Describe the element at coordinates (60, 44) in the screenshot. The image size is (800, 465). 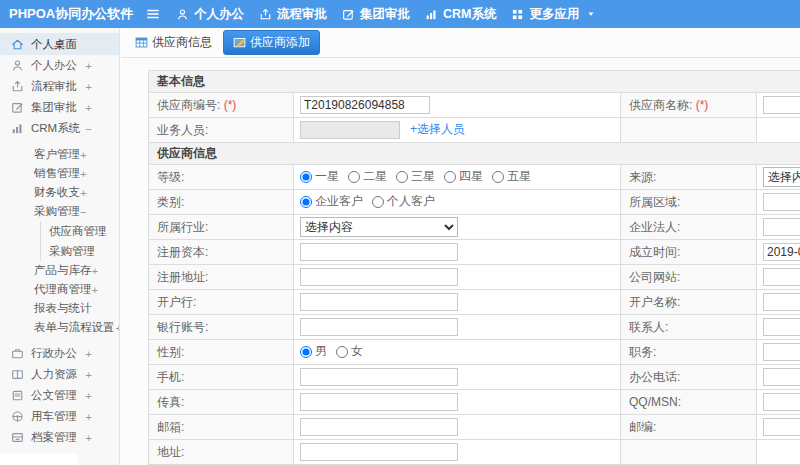
I see `sidebar-item-personal-desktop: 个人桌面` at that location.